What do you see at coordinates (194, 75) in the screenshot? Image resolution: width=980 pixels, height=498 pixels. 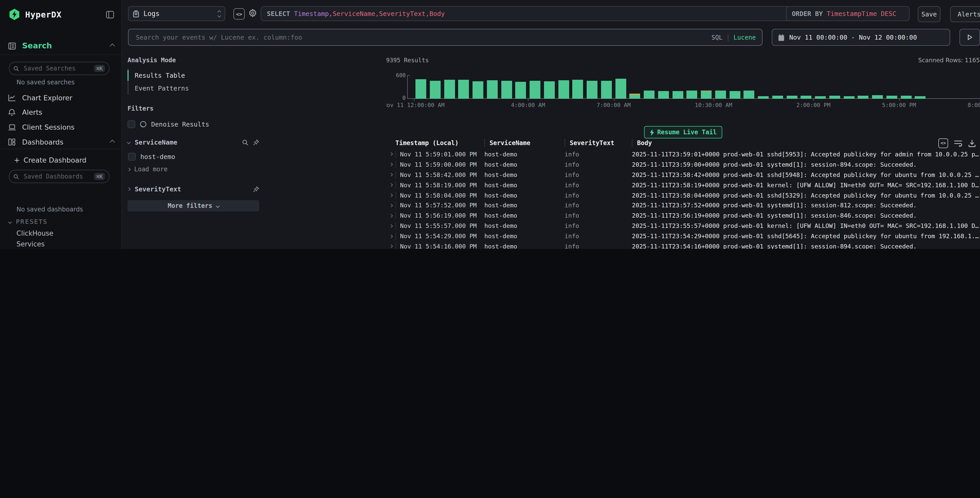 I see `mode-results-table: Results Table` at bounding box center [194, 75].